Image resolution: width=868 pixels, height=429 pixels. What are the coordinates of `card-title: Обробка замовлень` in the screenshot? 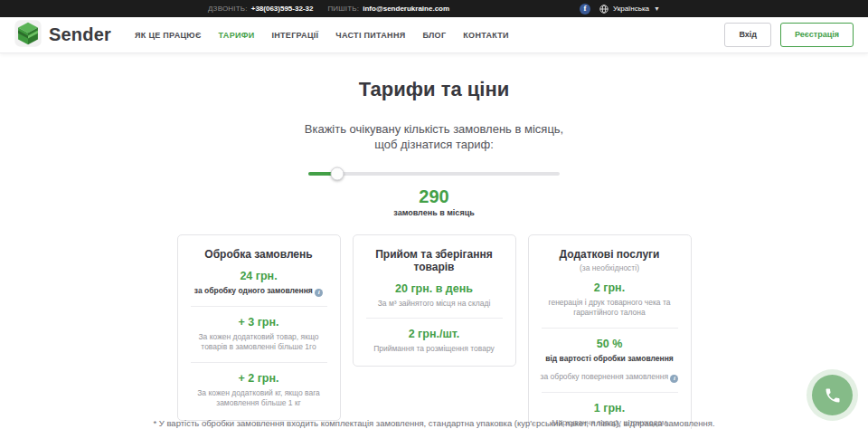 It's located at (259, 254).